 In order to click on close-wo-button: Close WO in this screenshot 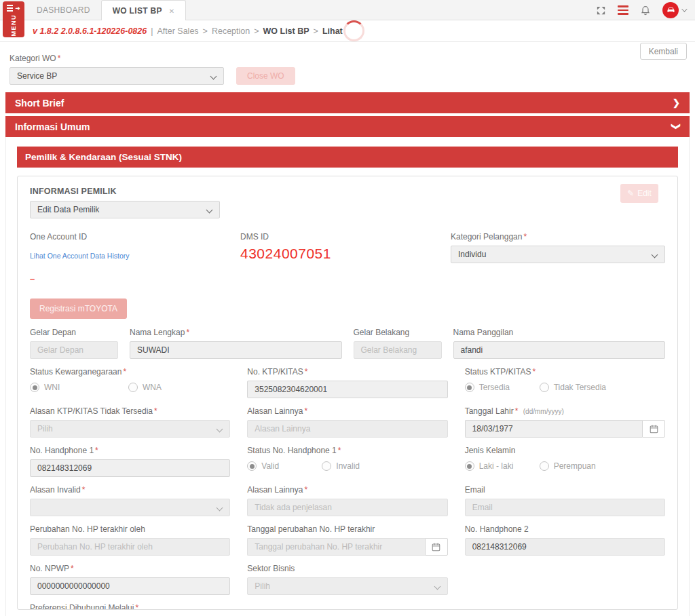, I will do `click(266, 76)`.